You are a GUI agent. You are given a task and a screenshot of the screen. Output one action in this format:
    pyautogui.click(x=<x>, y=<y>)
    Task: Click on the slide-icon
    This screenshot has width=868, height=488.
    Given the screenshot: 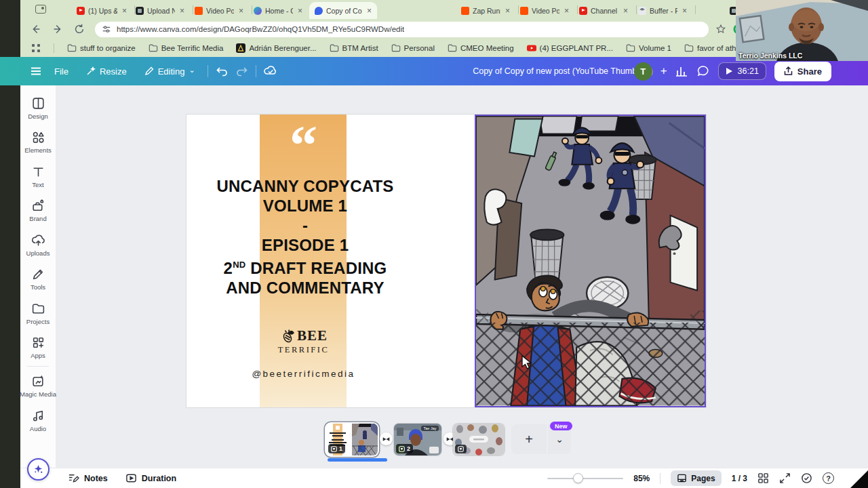 What is the action you would take?
    pyautogui.click(x=334, y=449)
    